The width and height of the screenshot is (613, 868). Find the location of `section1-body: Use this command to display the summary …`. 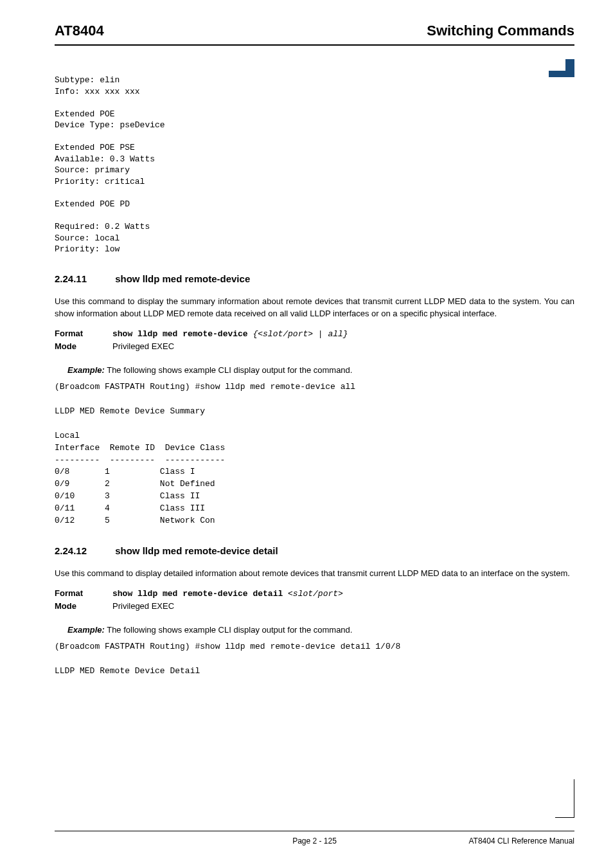

section1-body: Use this command to display the summary … is located at coordinates (315, 308).